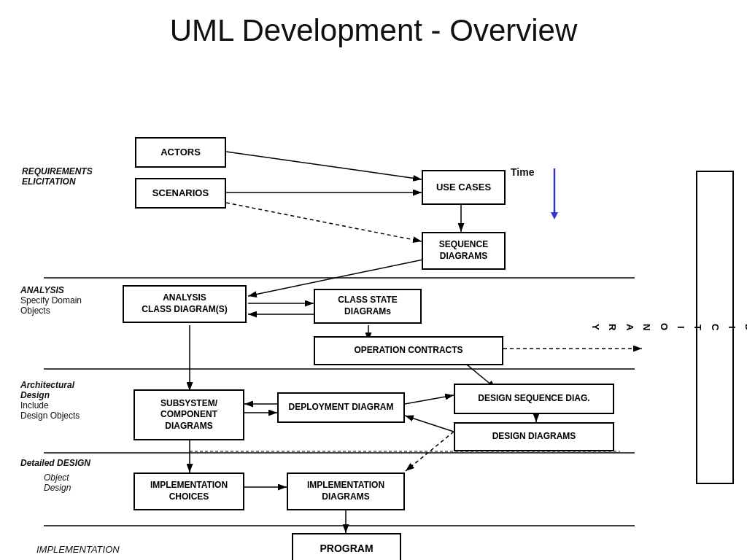 This screenshot has height=560, width=747. Describe the element at coordinates (51, 300) in the screenshot. I see `analysis-label: ANALYSISSpecify DomainObjects` at that location.